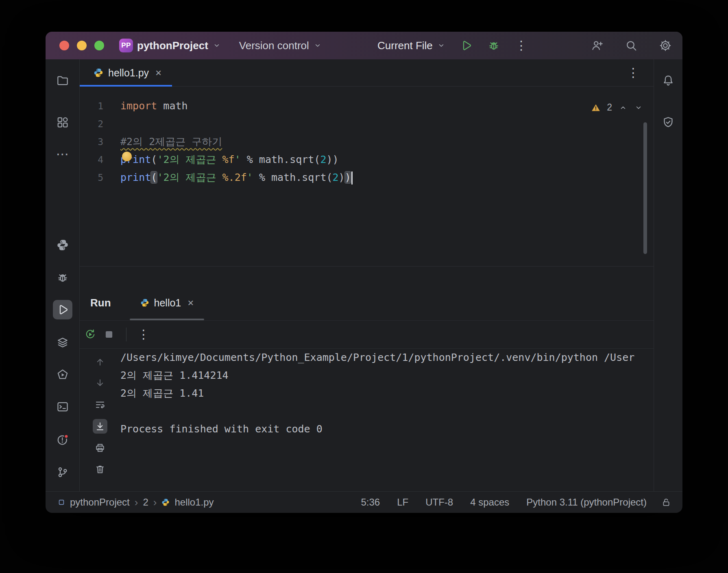 This screenshot has height=573, width=728. What do you see at coordinates (494, 46) in the screenshot?
I see `debug-button` at bounding box center [494, 46].